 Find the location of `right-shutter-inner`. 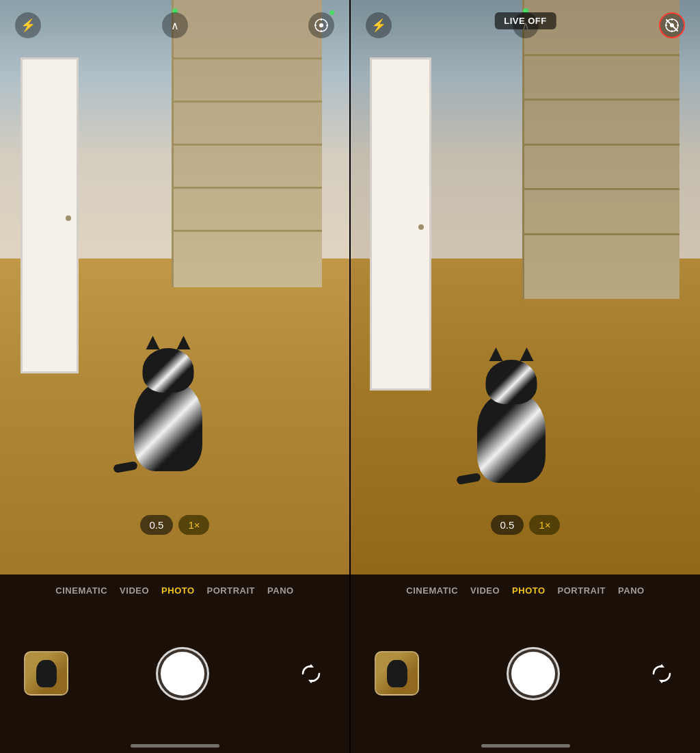

right-shutter-inner is located at coordinates (533, 674).